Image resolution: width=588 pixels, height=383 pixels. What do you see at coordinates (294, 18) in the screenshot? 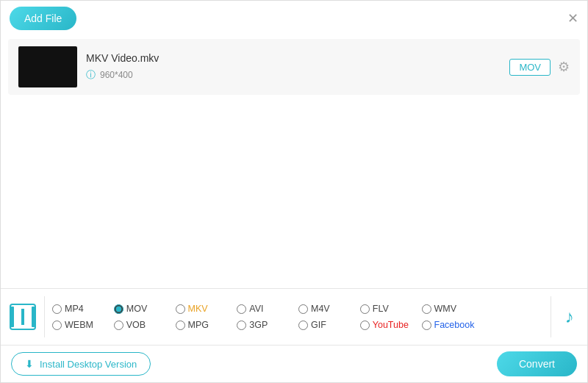
I see `top-bar: Add File ✕` at bounding box center [294, 18].